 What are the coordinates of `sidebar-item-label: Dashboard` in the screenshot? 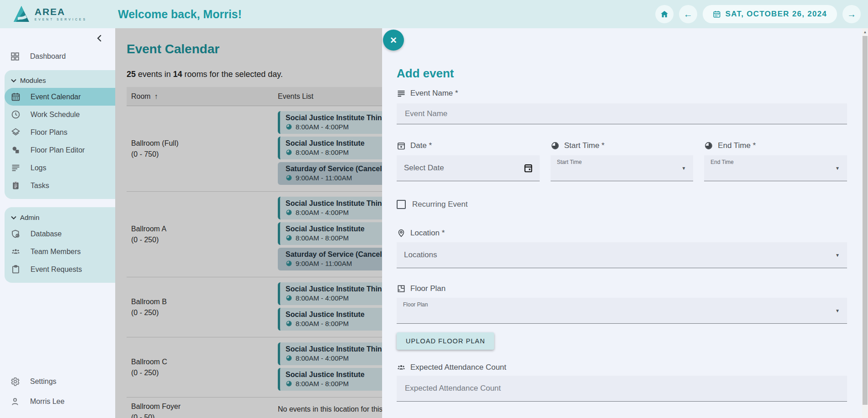 It's located at (48, 56).